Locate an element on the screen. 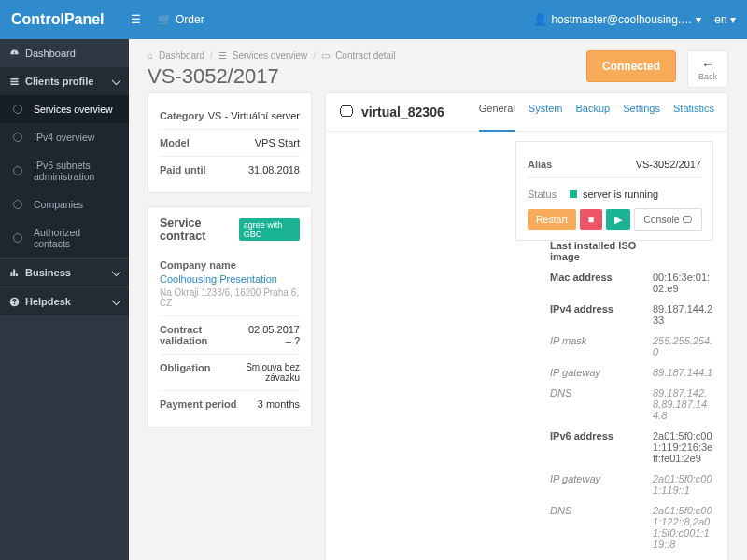  k: Company name is located at coordinates (230, 265).